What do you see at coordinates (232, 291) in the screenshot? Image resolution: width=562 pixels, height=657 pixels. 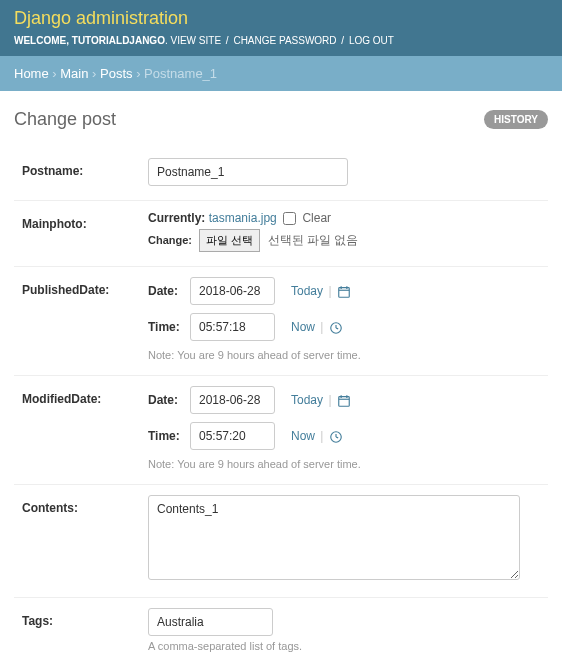 I see `published-date-input` at bounding box center [232, 291].